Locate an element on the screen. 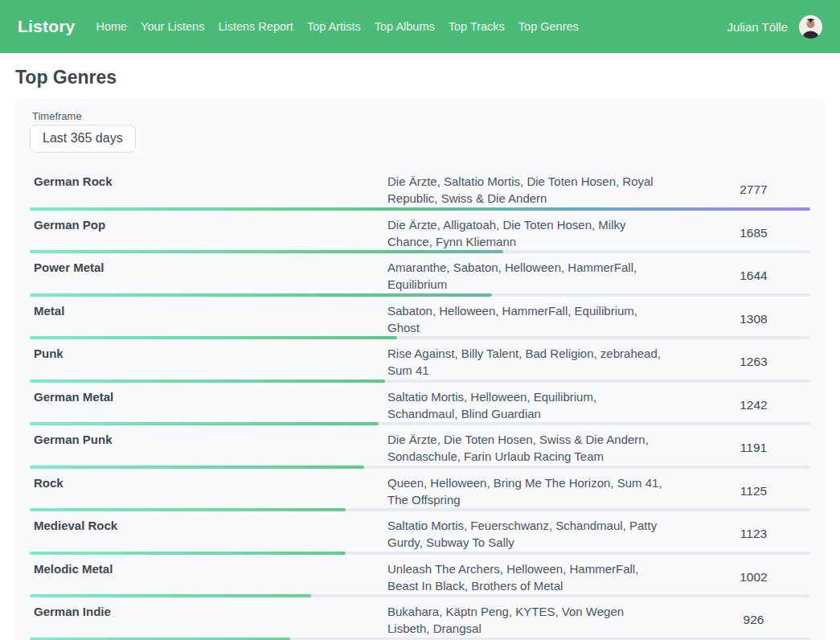 Image resolution: width=840 pixels, height=640 pixels. genre-artists: Bukahara, Käptn Peng, KYTES, Von Wegen L… is located at coordinates (528, 620).